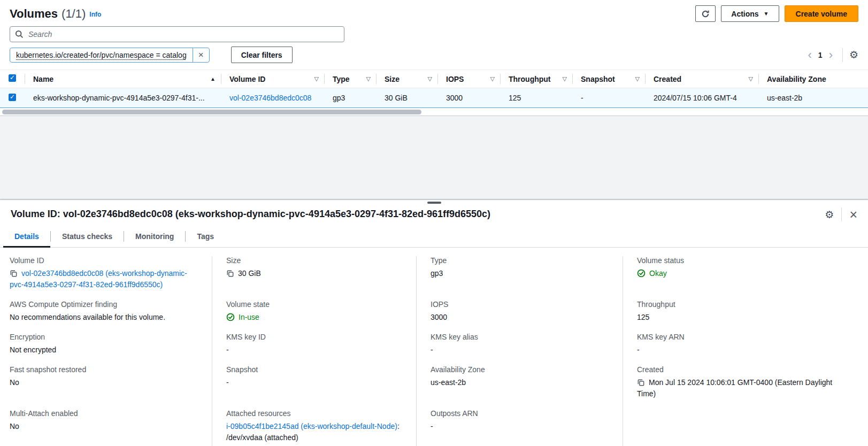  What do you see at coordinates (536, 98) in the screenshot?
I see `row-throughput-cell: 125` at bounding box center [536, 98].